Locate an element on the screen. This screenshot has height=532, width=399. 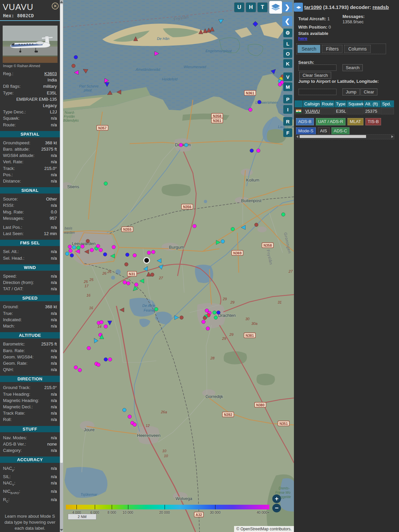
map-button-o: O is located at coordinates (288, 54).